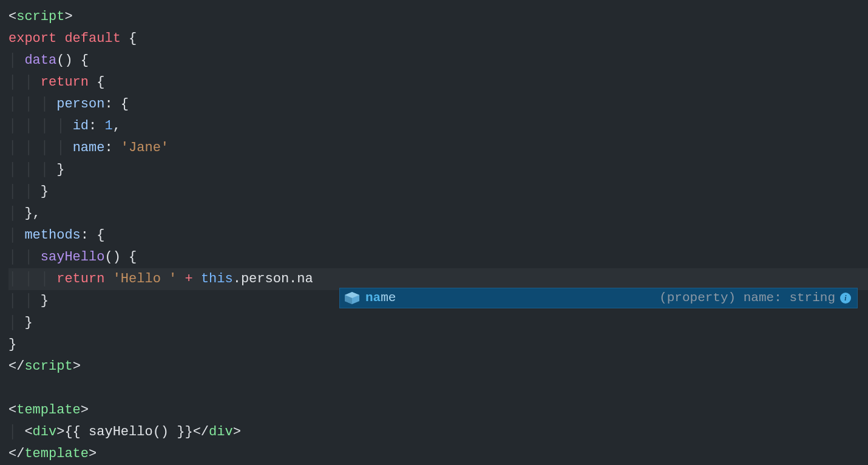 The width and height of the screenshot is (868, 465). What do you see at coordinates (438, 432) in the screenshot?
I see `code-line: │ <div>{{ sayHello() }}</div>` at bounding box center [438, 432].